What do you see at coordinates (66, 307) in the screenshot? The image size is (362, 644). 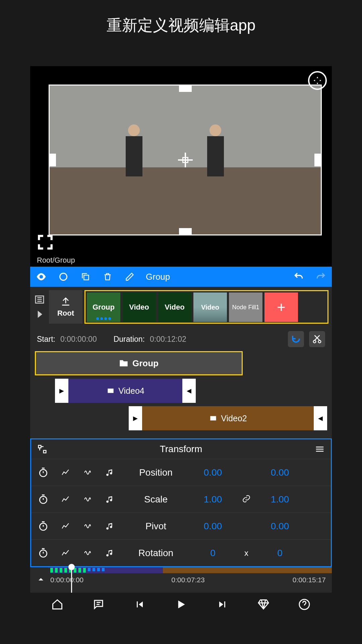 I see `root-node: Root` at bounding box center [66, 307].